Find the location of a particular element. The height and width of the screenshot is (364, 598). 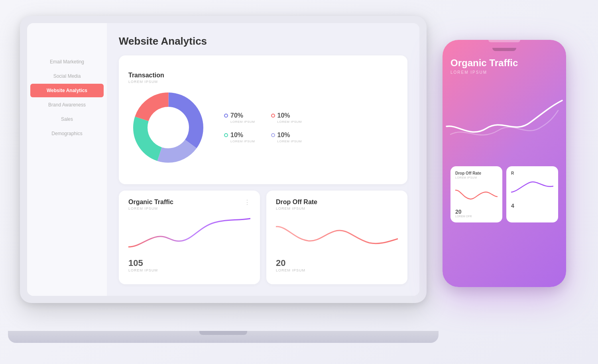

sidebar-item-website-analytics: Website Analytics is located at coordinates (67, 91).